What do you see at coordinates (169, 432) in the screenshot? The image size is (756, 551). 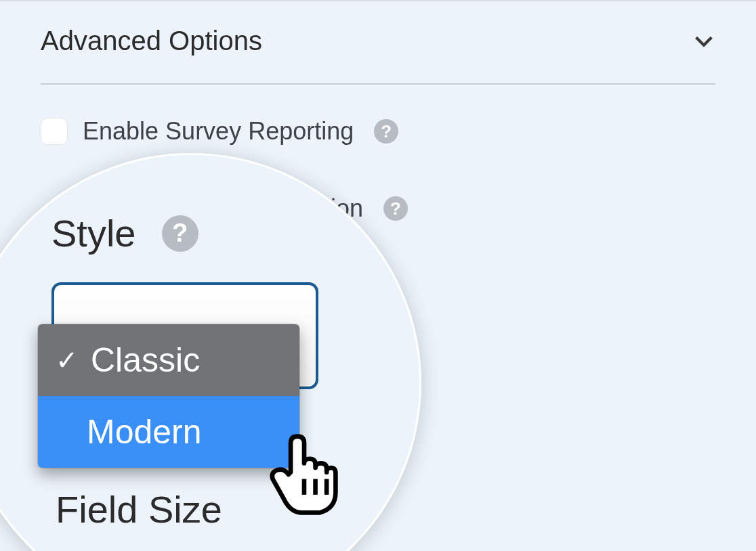 I see `dropdown-option-modern: Modern` at bounding box center [169, 432].